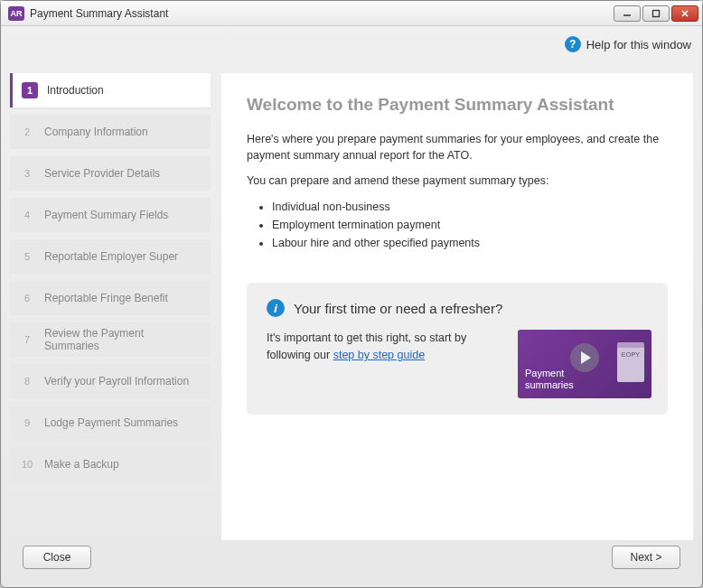  I want to click on app-icon: AR, so click(16, 14).